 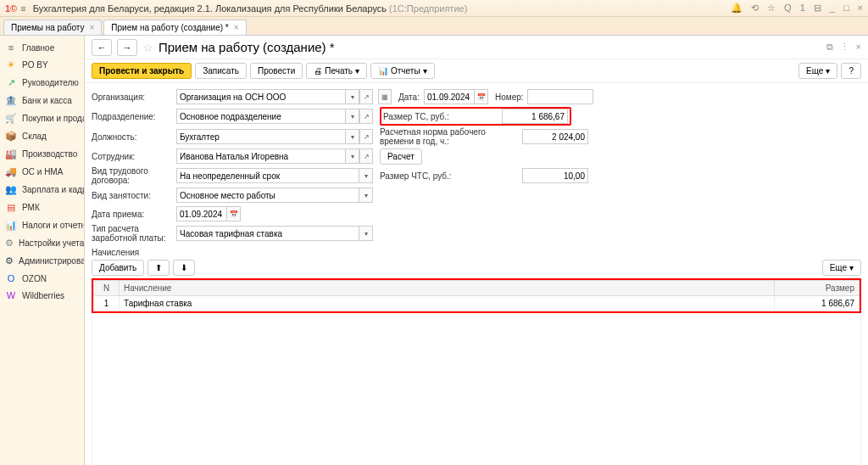 What do you see at coordinates (42, 207) in the screenshot?
I see `sidebar-item-9: ▤РМК` at bounding box center [42, 207].